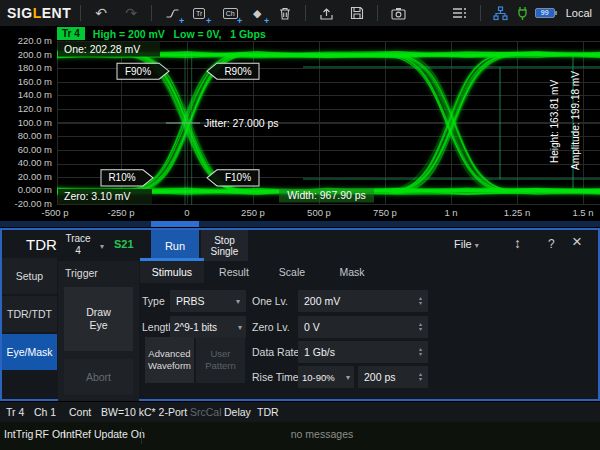 This screenshot has width=600, height=450. I want to click on file-menu: File ▾, so click(466, 244).